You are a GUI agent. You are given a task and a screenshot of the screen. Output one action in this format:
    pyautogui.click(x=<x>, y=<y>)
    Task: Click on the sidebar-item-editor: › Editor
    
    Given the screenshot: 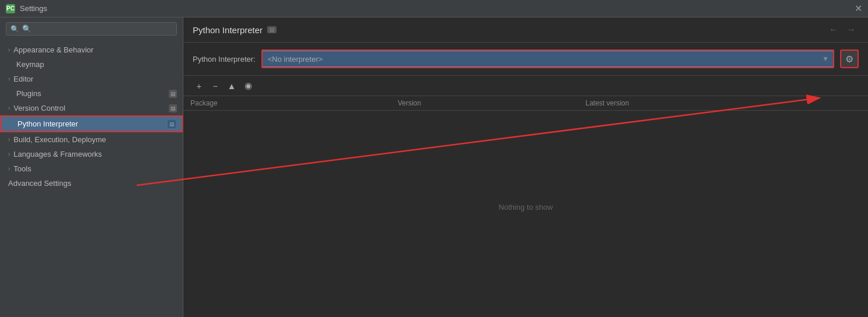 What is the action you would take?
    pyautogui.click(x=91, y=79)
    